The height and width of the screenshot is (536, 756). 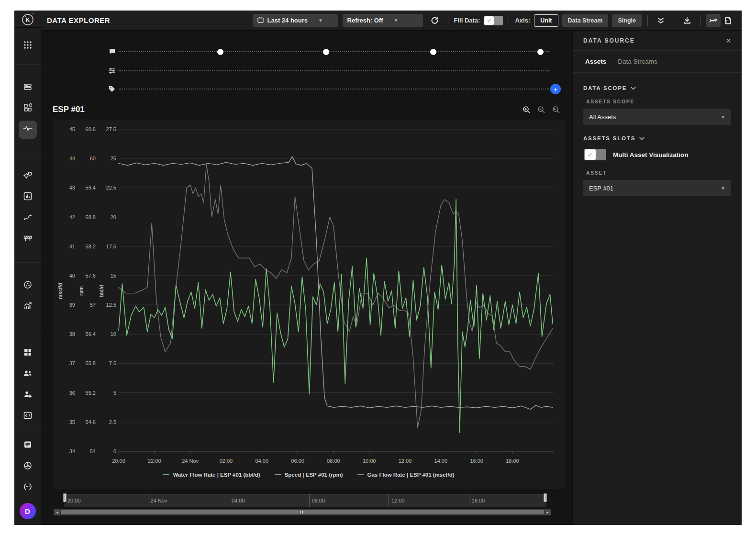 I want to click on time-brush: 20:0024 Nov04:0008:0012:0016:00, so click(x=305, y=501).